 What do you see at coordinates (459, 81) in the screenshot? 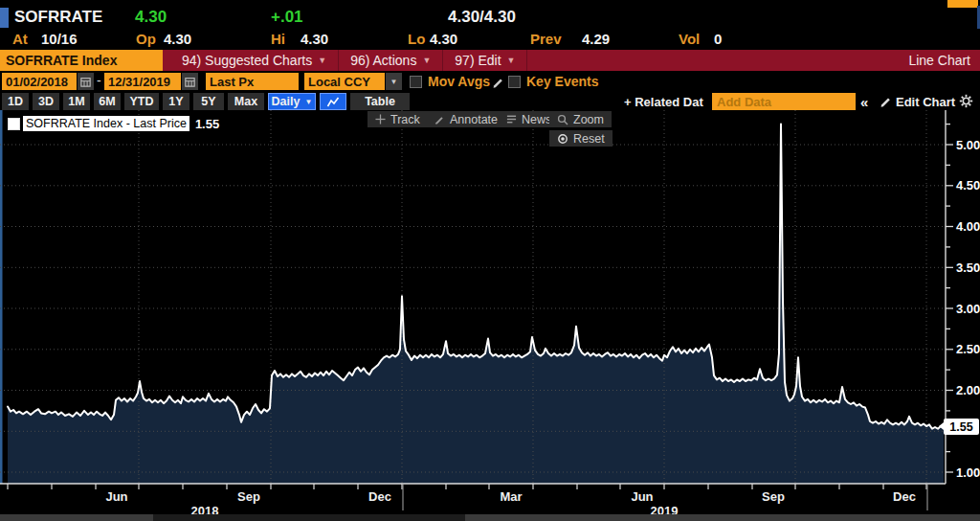
I see `mov-avgs-label: Mov Avgs` at bounding box center [459, 81].